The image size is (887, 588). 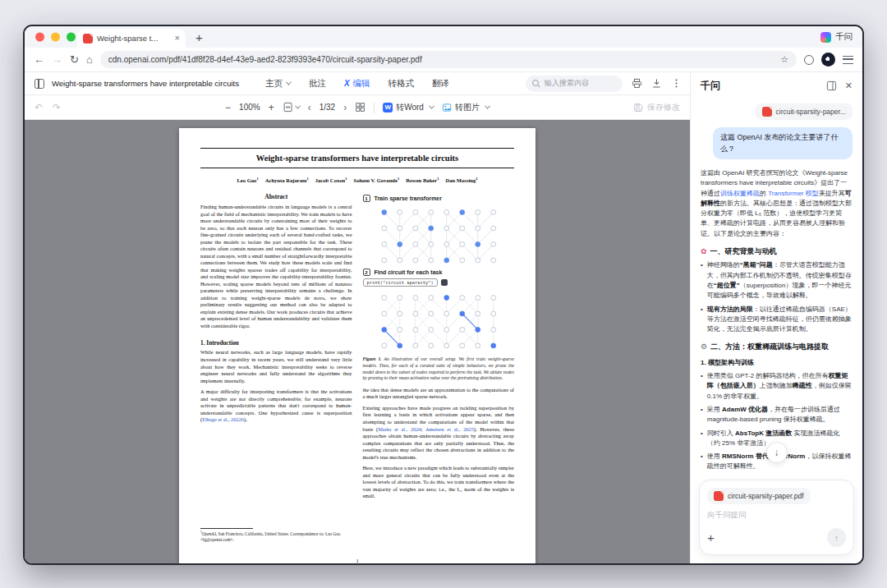 What do you see at coordinates (828, 59) in the screenshot?
I see `profile-avatar` at bounding box center [828, 59].